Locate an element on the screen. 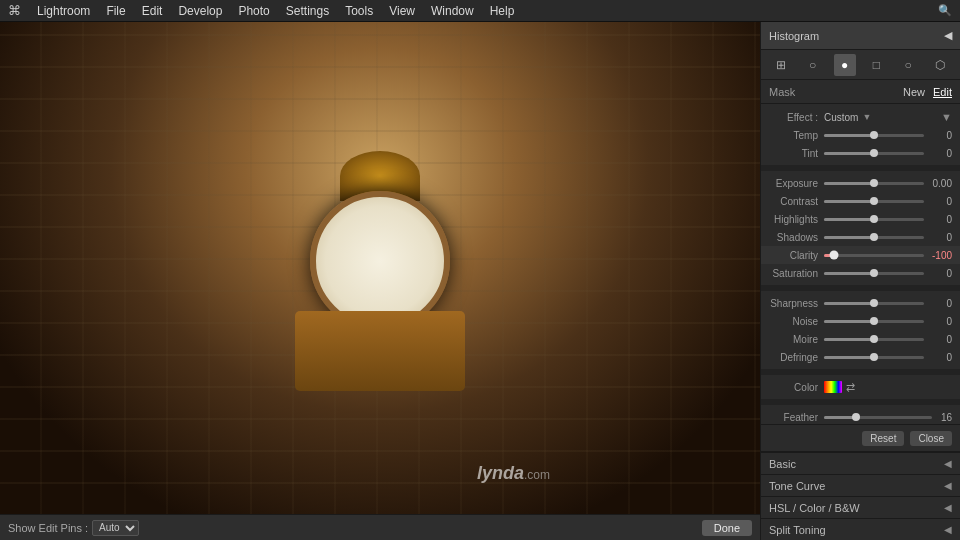 This screenshot has height=540, width=960. exposure-slider is located at coordinates (874, 183).